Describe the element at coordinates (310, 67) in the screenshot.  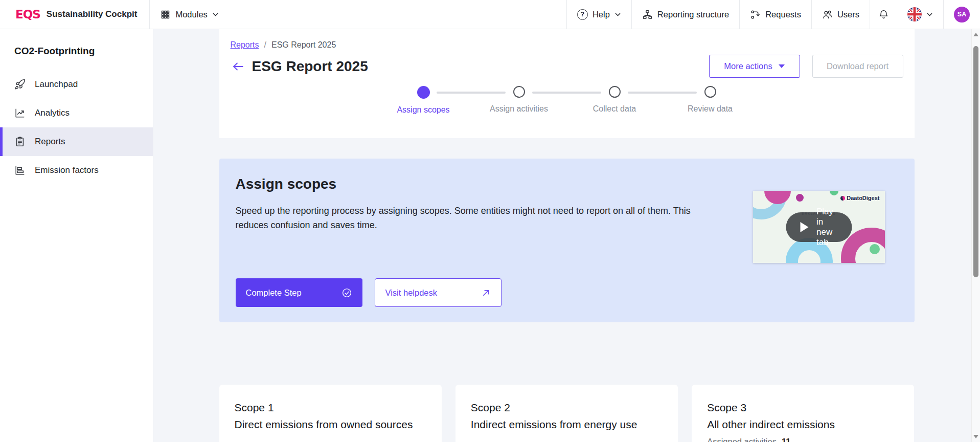
I see `page-title: ESG Report 2025` at that location.